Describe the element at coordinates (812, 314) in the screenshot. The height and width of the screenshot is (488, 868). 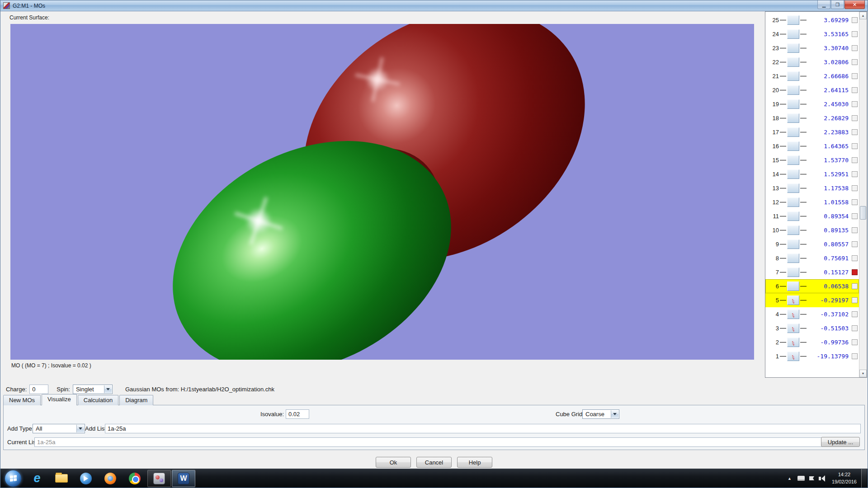
I see `mo-row-4: 4↑↓-0.37102` at that location.